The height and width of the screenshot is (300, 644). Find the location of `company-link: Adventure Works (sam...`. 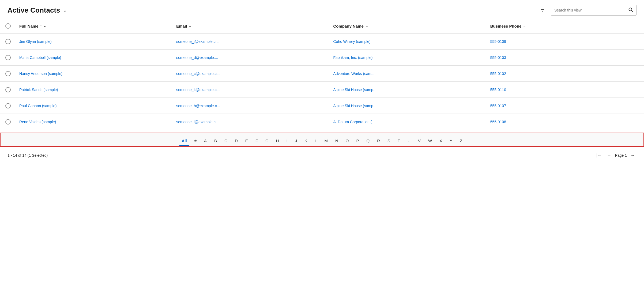

company-link: Adventure Works (sam... is located at coordinates (354, 74).